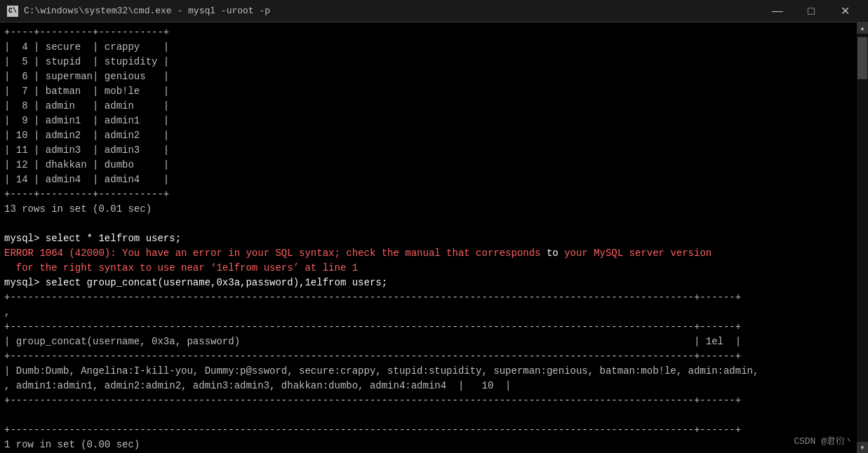 The width and height of the screenshot is (868, 453). What do you see at coordinates (862, 58) in the screenshot?
I see `scrollbar-thumb` at bounding box center [862, 58].